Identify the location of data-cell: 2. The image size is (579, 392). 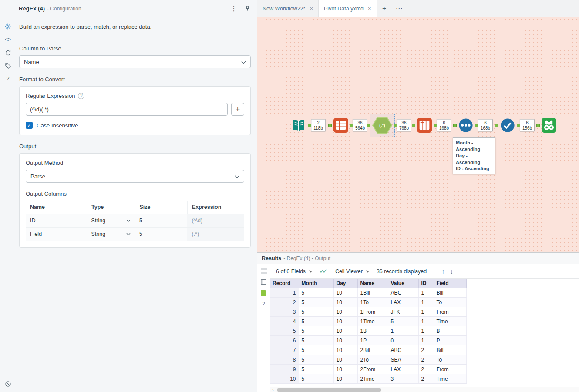
(426, 360).